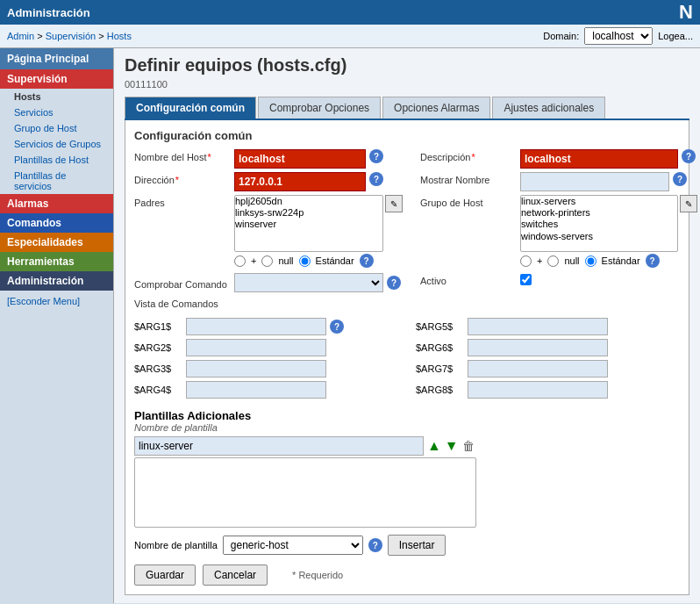 Image resolution: width=700 pixels, height=604 pixels. I want to click on address-row: Dirección ?, so click(268, 182).